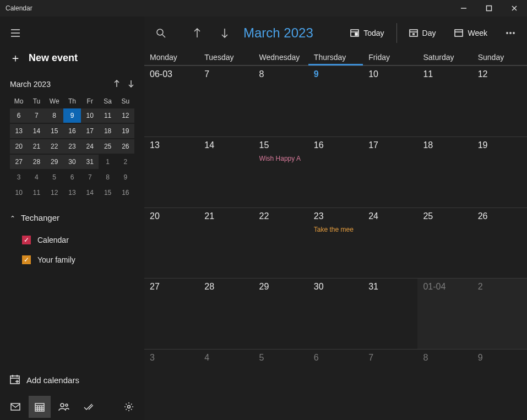 This screenshot has width=527, height=420. Describe the element at coordinates (126, 162) in the screenshot. I see `mini-cal-day: 2` at that location.